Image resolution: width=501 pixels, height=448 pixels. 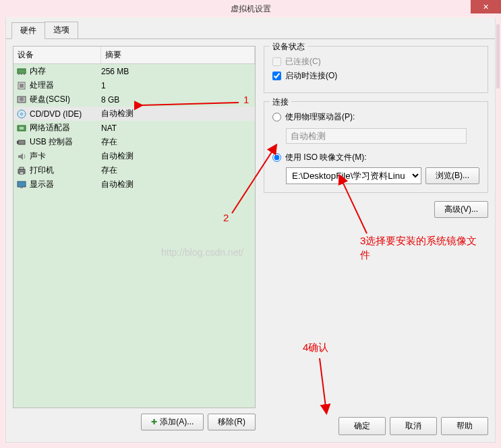 What do you see at coordinates (276, 62) in the screenshot?
I see `connected-checkbox` at bounding box center [276, 62].